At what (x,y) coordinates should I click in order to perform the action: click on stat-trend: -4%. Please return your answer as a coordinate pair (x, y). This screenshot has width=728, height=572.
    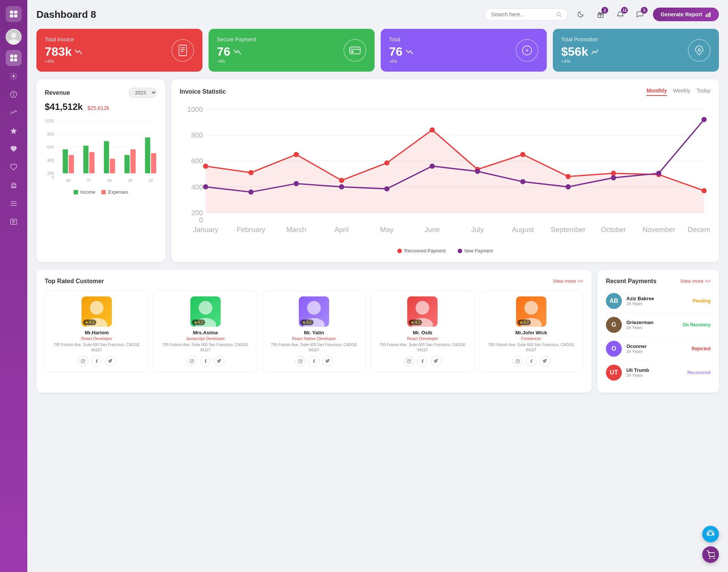
    Looking at the image, I should click on (401, 61).